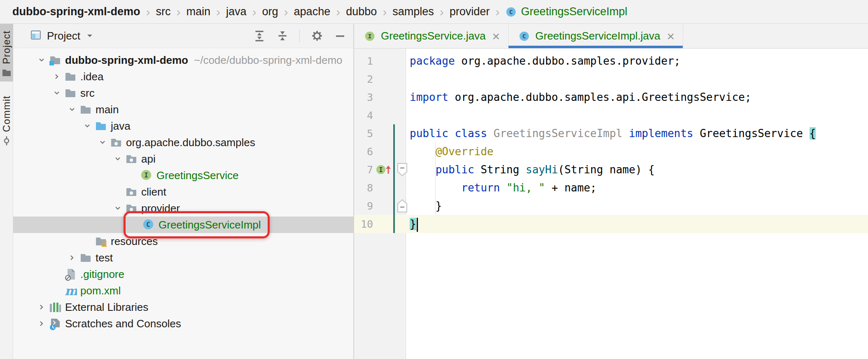  I want to click on code-line-9: }, so click(639, 206).